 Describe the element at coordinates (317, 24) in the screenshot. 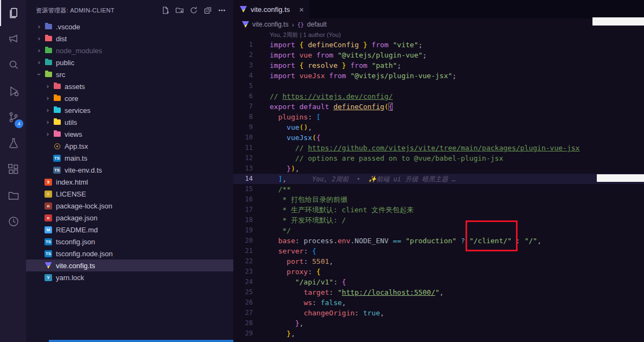

I see `breadcrumb-symbol: default` at that location.